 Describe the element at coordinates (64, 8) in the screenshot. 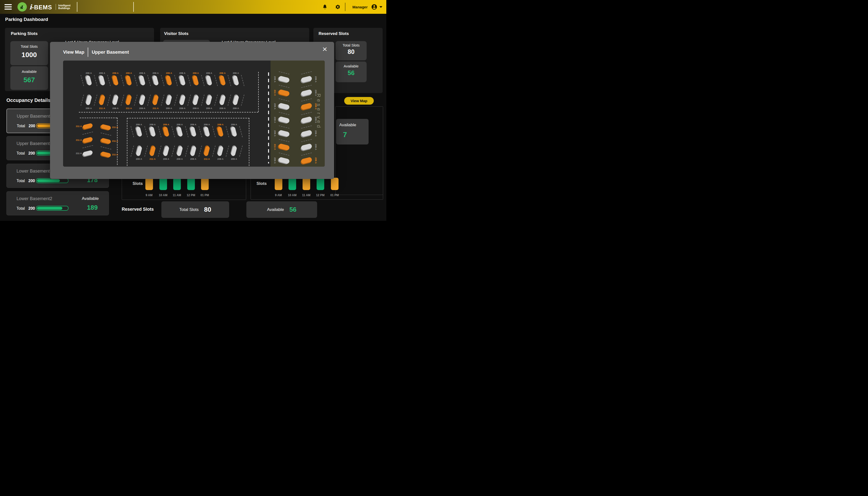

I see `tagline-line2: Buildings` at that location.